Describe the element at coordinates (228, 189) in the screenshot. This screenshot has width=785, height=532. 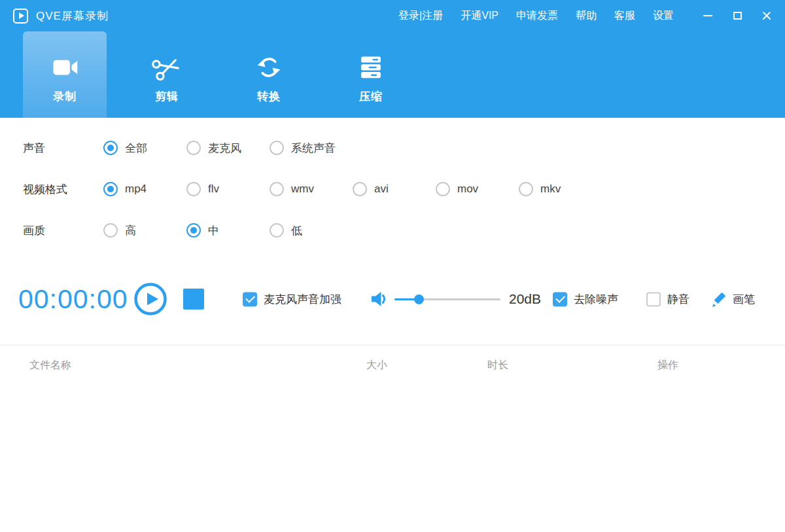
I see `radio-format-flv: flv` at that location.